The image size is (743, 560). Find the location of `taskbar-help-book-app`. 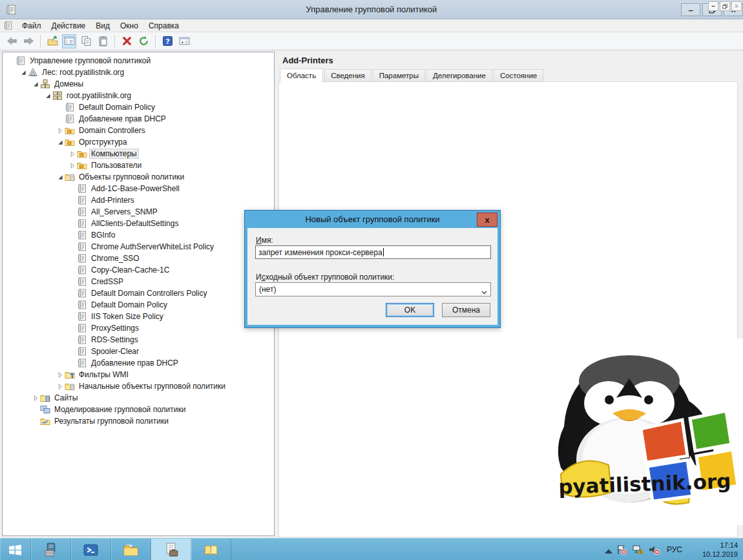

taskbar-help-book-app is located at coordinates (211, 549).